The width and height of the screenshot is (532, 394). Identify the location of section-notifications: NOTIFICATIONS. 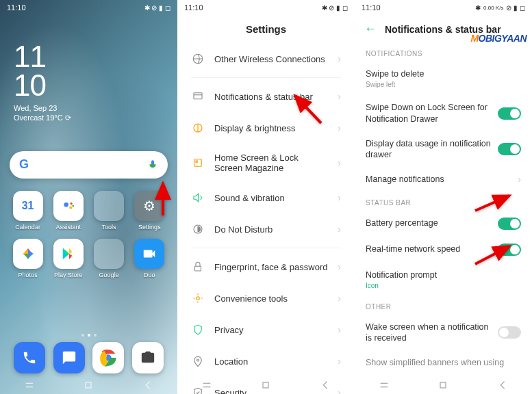
(444, 52).